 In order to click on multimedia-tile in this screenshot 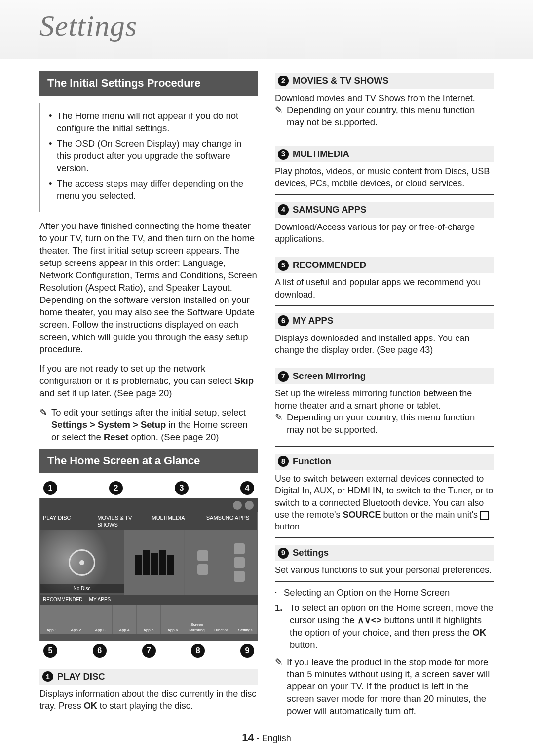, I will do `click(203, 563)`.